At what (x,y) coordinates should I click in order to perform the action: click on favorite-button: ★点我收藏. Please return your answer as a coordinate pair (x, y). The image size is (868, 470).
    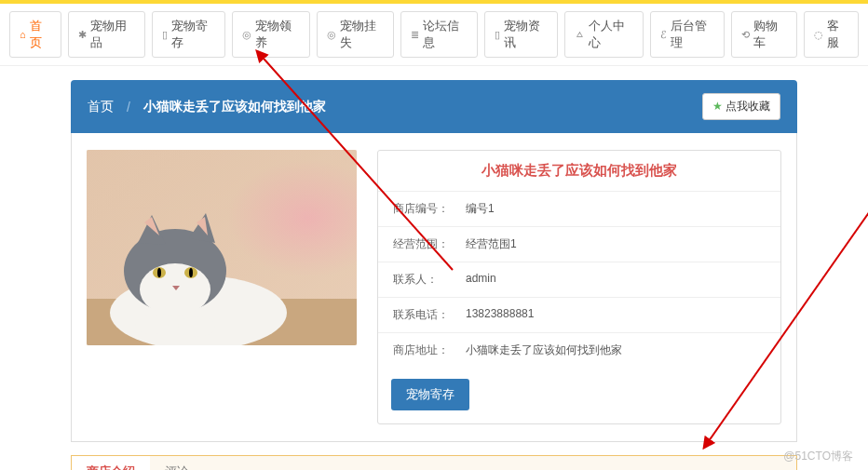
    Looking at the image, I should click on (741, 106).